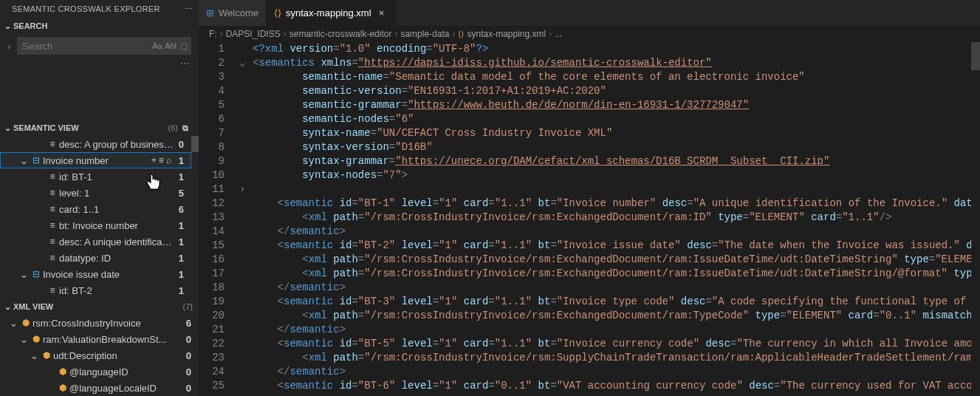 This screenshot has height=396, width=980. I want to click on add-icon: +, so click(154, 160).